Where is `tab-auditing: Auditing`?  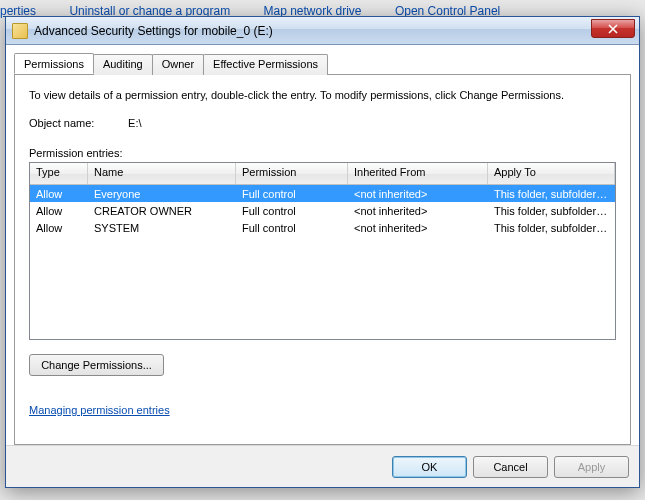 tab-auditing: Auditing is located at coordinates (123, 64).